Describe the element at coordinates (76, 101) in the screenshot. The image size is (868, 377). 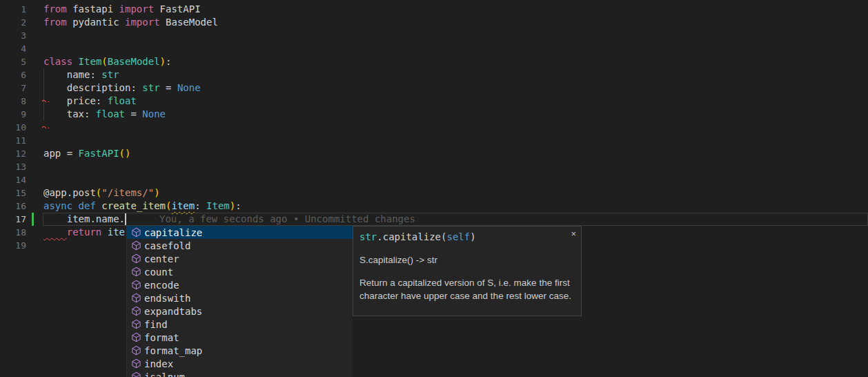
I see `code-token: price:` at that location.